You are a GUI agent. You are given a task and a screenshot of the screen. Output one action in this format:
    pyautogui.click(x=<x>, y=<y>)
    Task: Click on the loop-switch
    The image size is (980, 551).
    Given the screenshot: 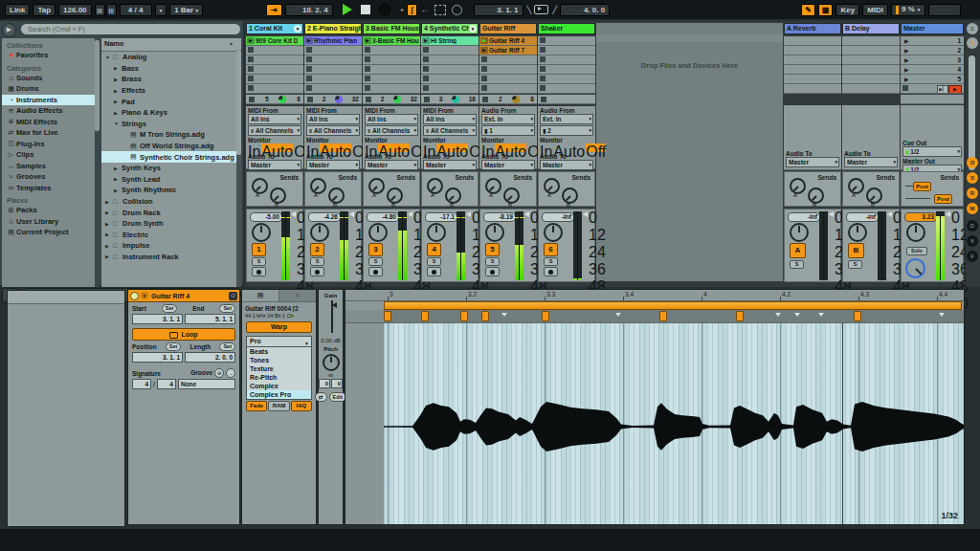 What is the action you would take?
    pyautogui.click(x=542, y=10)
    